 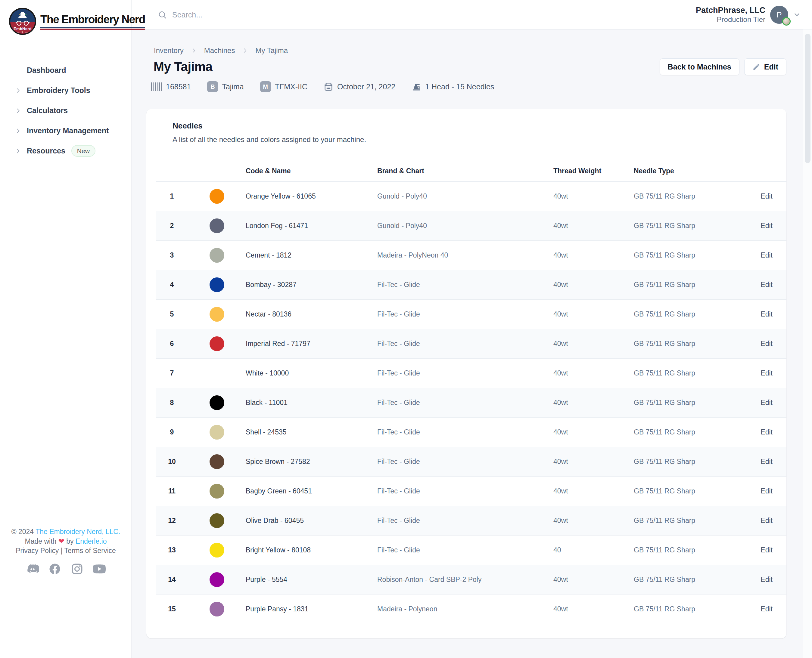 What do you see at coordinates (312, 373) in the screenshot?
I see `thread-code-name: White - 10000` at bounding box center [312, 373].